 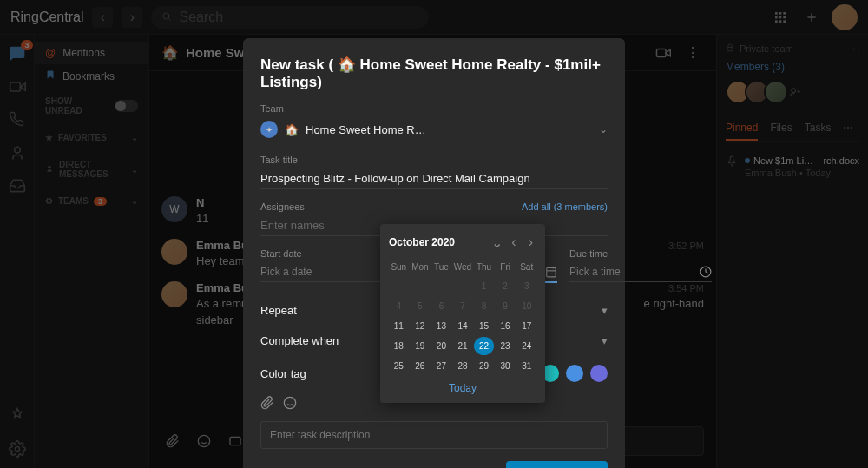 I want to click on calendar-dow: Mon, so click(x=420, y=267).